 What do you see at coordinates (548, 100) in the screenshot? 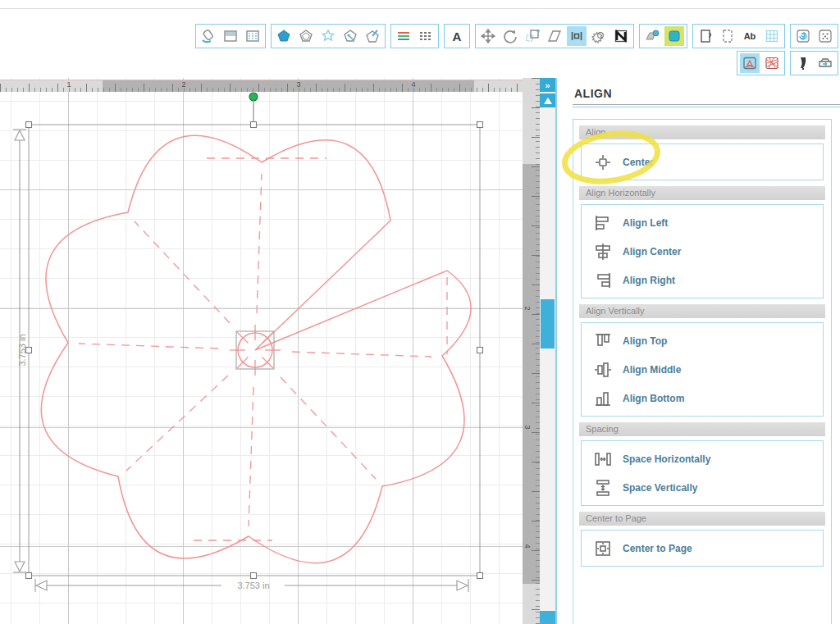
I see `scroll-up-button` at bounding box center [548, 100].